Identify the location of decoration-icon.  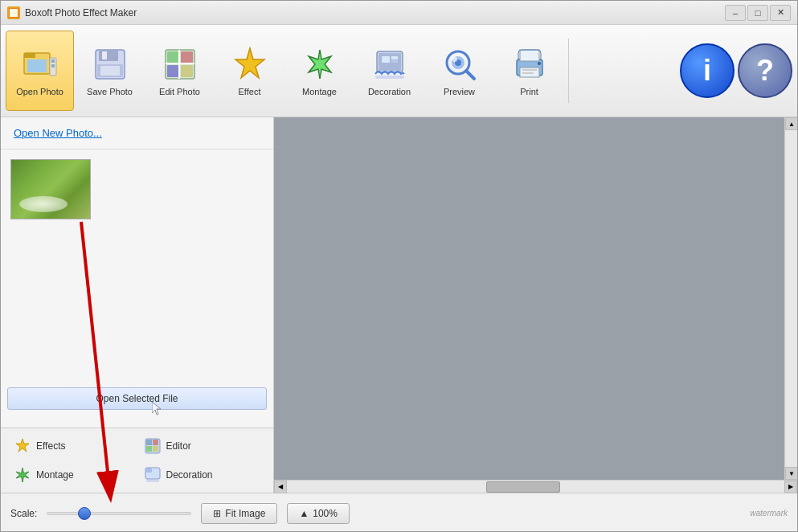
(390, 64).